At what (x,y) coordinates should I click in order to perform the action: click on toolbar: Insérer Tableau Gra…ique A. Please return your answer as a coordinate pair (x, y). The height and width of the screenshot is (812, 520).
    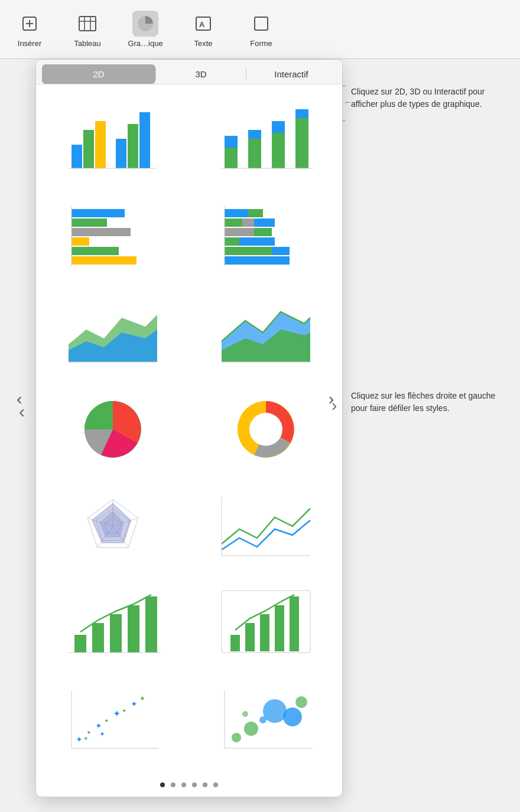
    Looking at the image, I should click on (260, 30).